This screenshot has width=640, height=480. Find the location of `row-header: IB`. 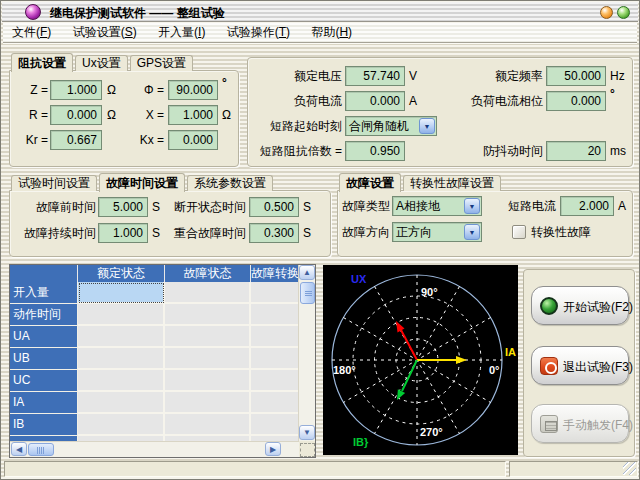

row-header: IB is located at coordinates (44, 425).